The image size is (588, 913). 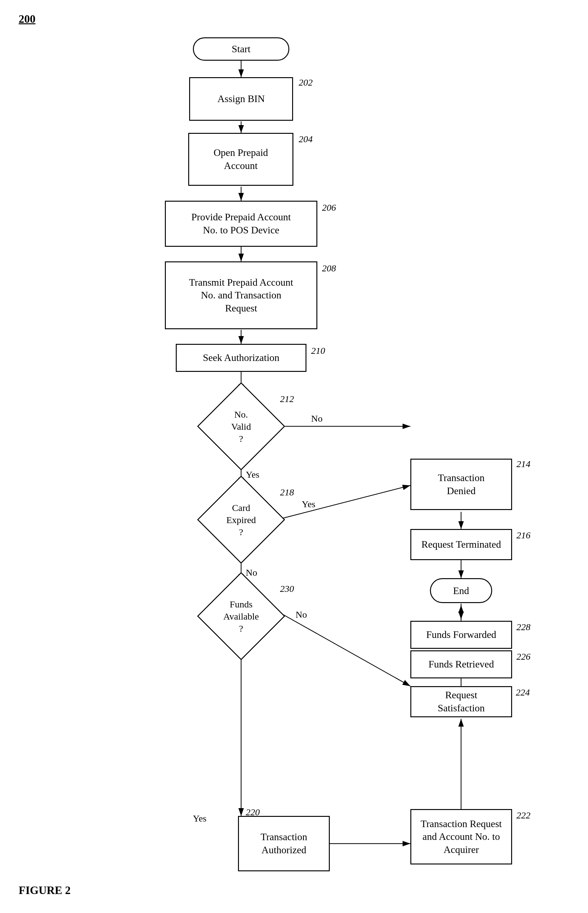 What do you see at coordinates (287, 589) in the screenshot?
I see `funds-available-ref: 230` at bounding box center [287, 589].